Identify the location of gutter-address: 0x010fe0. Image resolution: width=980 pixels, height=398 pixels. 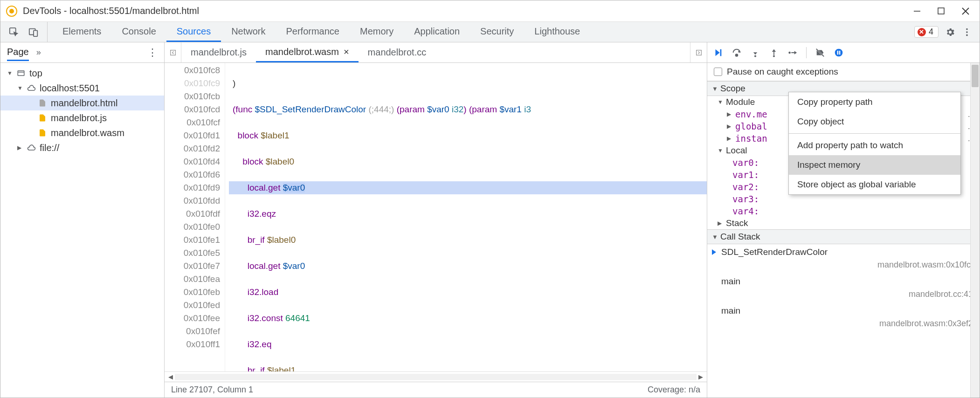
(192, 227).